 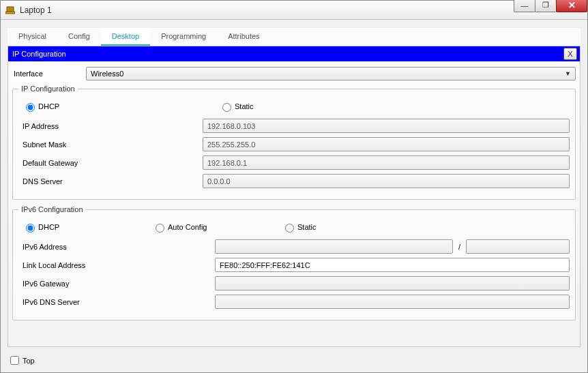 I want to click on ipv6-radio-row: DHCP Auto Config Static, so click(x=294, y=227).